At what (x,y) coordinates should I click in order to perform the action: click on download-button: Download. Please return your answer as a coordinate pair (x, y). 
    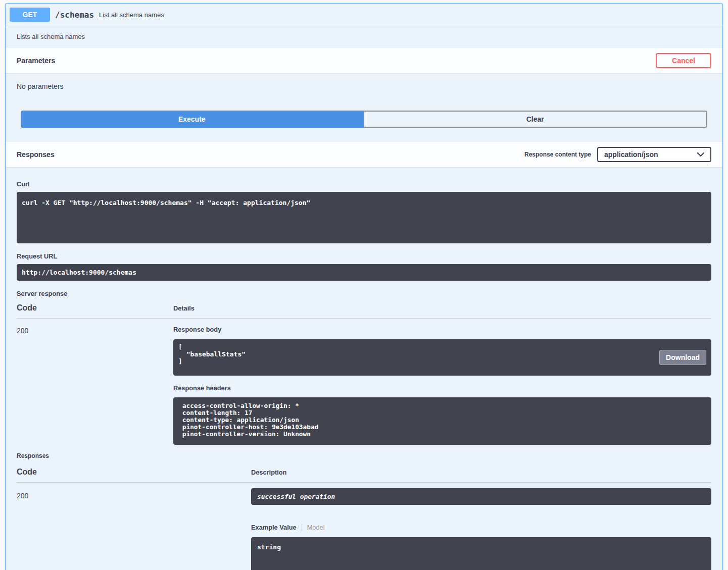
    Looking at the image, I should click on (683, 357).